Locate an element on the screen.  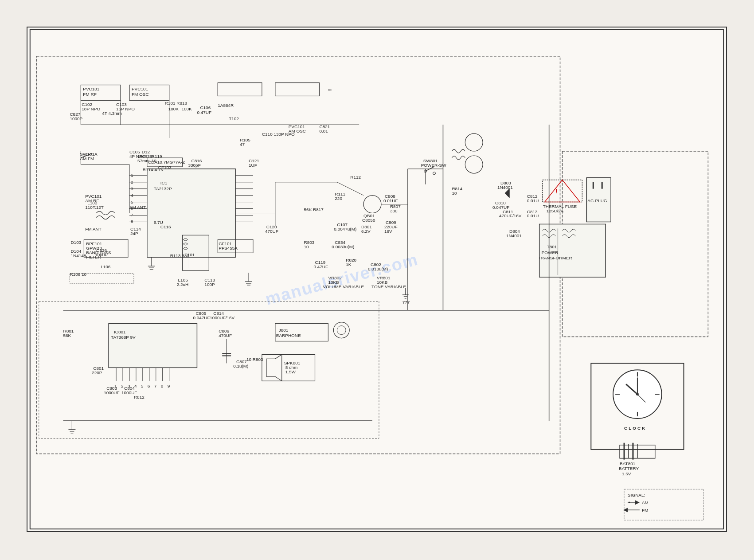
svg-text: R113 330 is located at coordinates (180, 255).